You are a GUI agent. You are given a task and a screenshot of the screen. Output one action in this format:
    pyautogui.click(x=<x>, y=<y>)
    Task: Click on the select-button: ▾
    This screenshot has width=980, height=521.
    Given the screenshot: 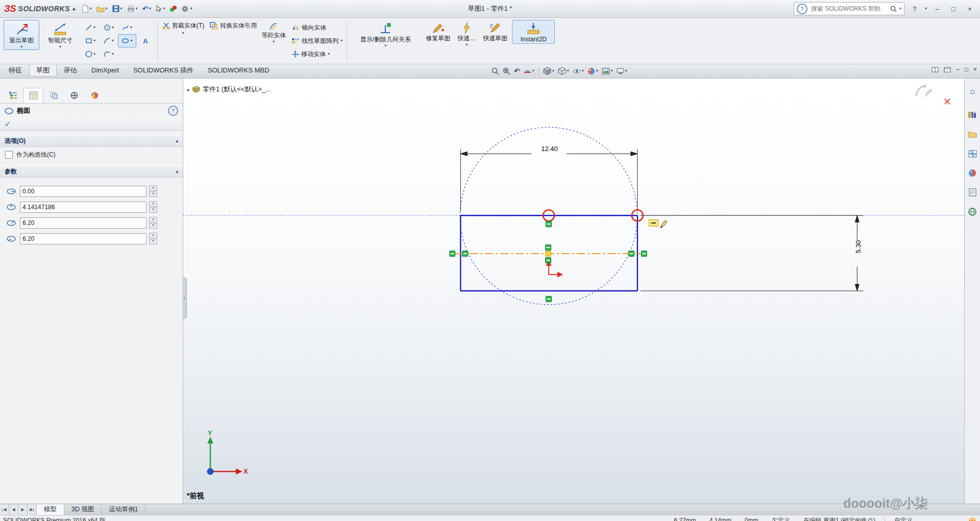 What is the action you would take?
    pyautogui.click(x=160, y=9)
    